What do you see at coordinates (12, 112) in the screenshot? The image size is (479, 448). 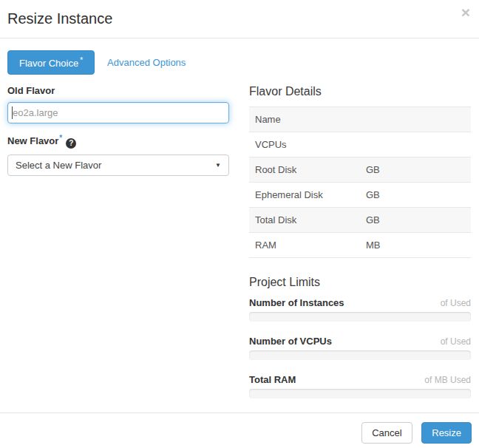 I see `text-cursor` at bounding box center [12, 112].